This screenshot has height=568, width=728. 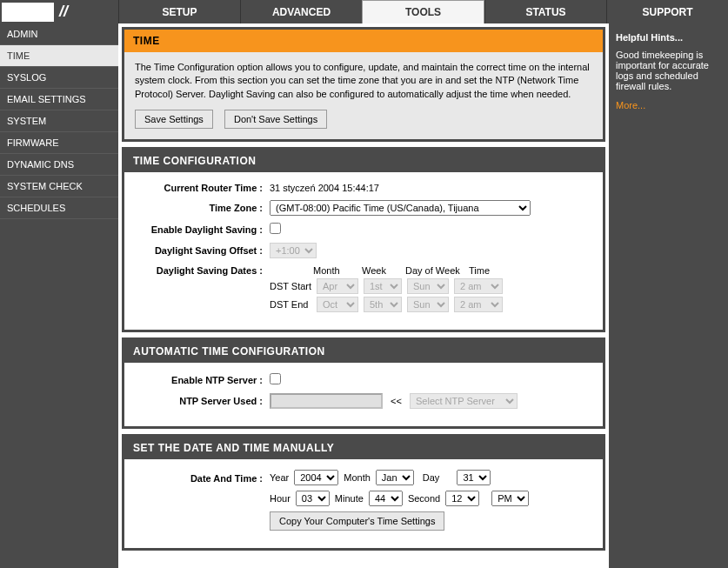 What do you see at coordinates (431, 478) in the screenshot?
I see `day-label: Day` at bounding box center [431, 478].